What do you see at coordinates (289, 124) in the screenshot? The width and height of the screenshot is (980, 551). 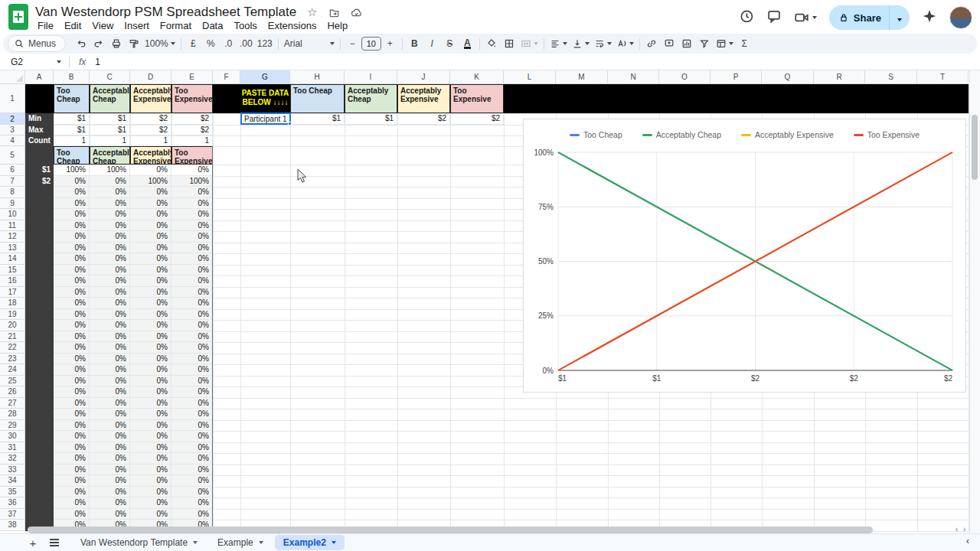 I see `fill-handle` at bounding box center [289, 124].